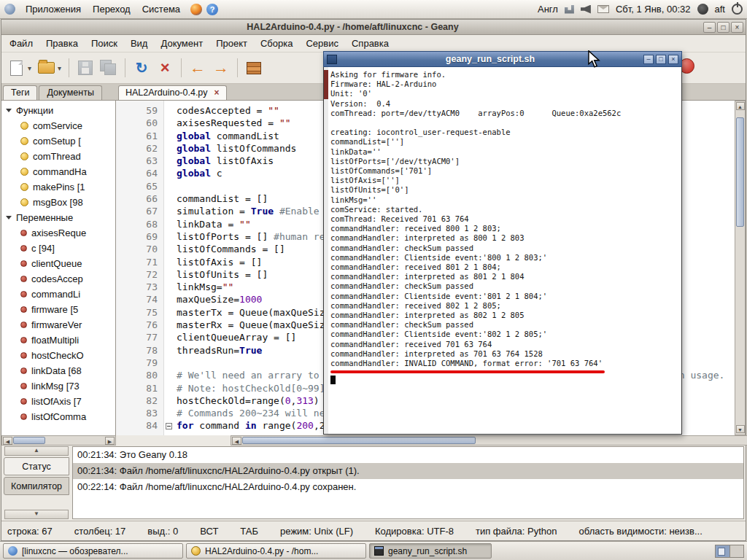  I want to click on symbol-item: codesAccep, so click(58, 279).